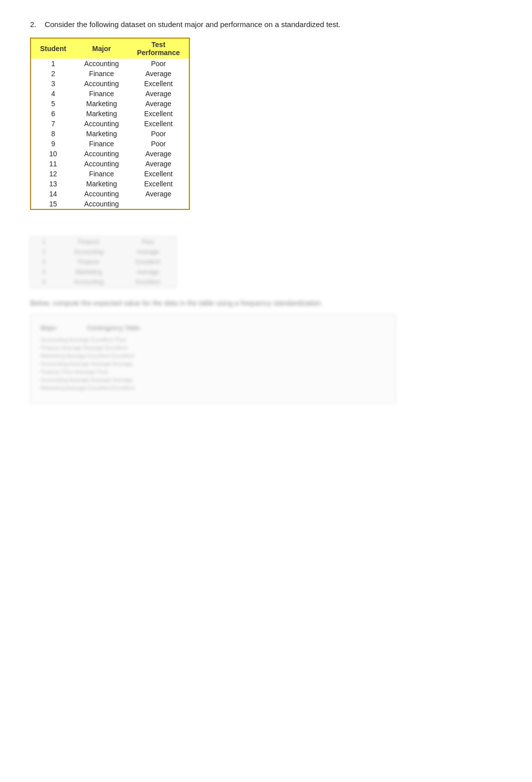 The height and width of the screenshot is (782, 532). What do you see at coordinates (113, 328) in the screenshot?
I see `answer-header-col2: Contingency Table` at bounding box center [113, 328].